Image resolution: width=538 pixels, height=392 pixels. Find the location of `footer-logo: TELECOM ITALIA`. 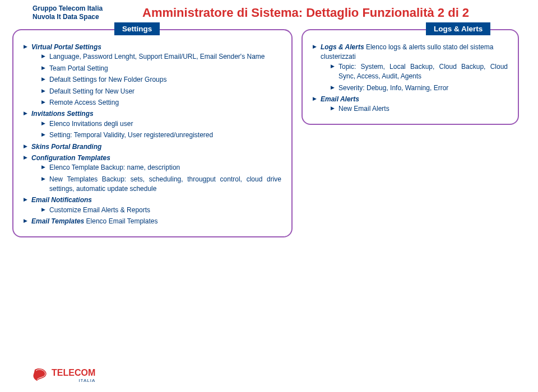

footer-logo: TELECOM ITALIA is located at coordinates (64, 375).